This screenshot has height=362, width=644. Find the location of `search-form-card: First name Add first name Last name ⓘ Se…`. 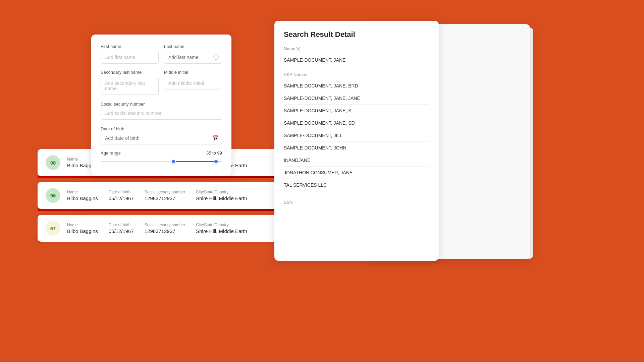

search-form-card: First name Add first name Last name ⓘ Se… is located at coordinates (161, 105).